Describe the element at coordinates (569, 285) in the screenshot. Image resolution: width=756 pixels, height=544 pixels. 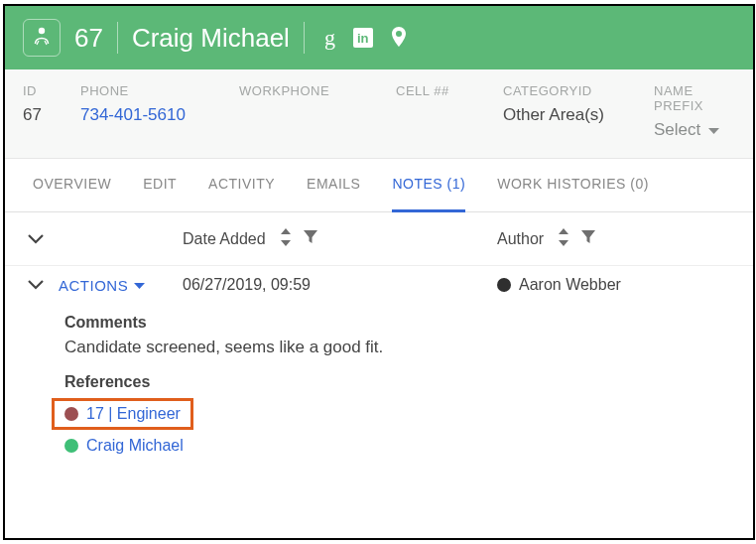
I see `author-name: Aaron Webber` at that location.